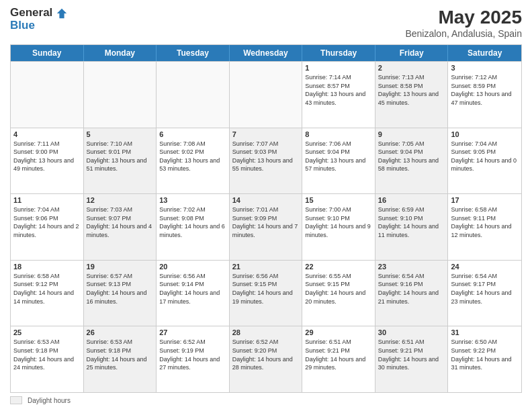 The width and height of the screenshot is (532, 411). Describe the element at coordinates (412, 90) in the screenshot. I see `cell-detail: Sunrise: 7:13 AMSunset: 8:58 PMDaylight:…` at that location.